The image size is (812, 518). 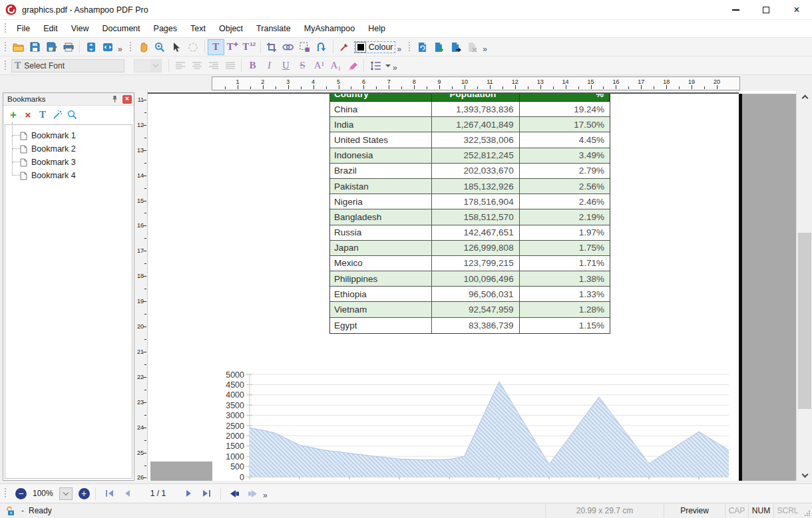 What do you see at coordinates (69, 176) in the screenshot?
I see `bookmark-item: Bookmark 4` at bounding box center [69, 176].